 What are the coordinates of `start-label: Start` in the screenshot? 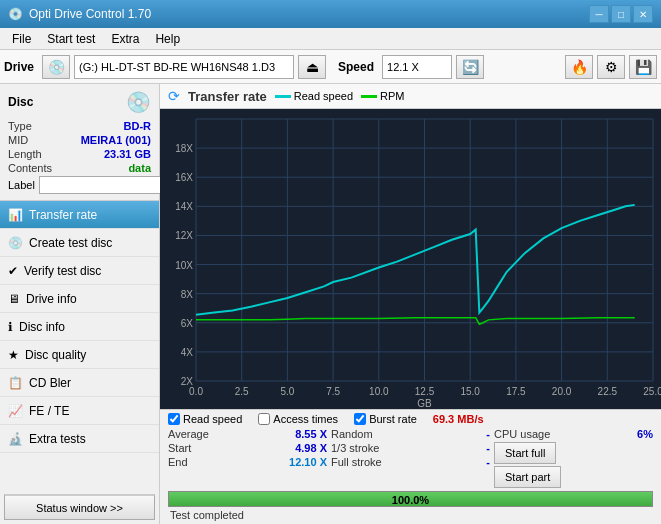 It's located at (180, 448).